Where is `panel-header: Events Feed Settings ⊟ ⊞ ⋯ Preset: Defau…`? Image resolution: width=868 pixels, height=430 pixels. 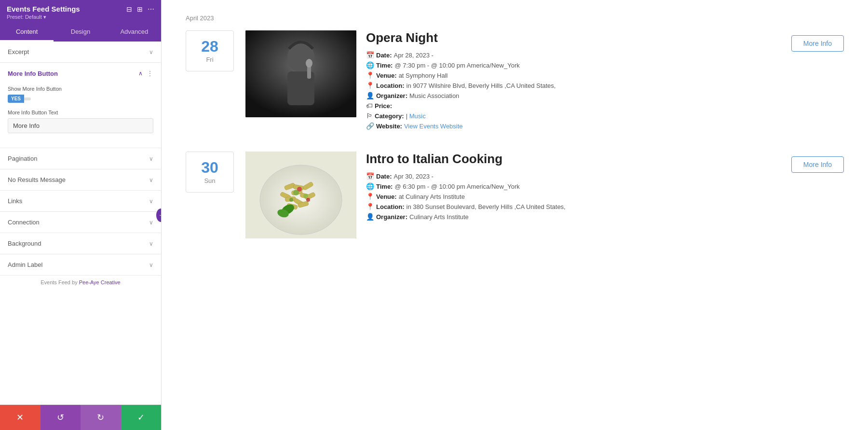 panel-header: Events Feed Settings ⊟ ⊞ ⋯ Preset: Defau… is located at coordinates (81, 12).